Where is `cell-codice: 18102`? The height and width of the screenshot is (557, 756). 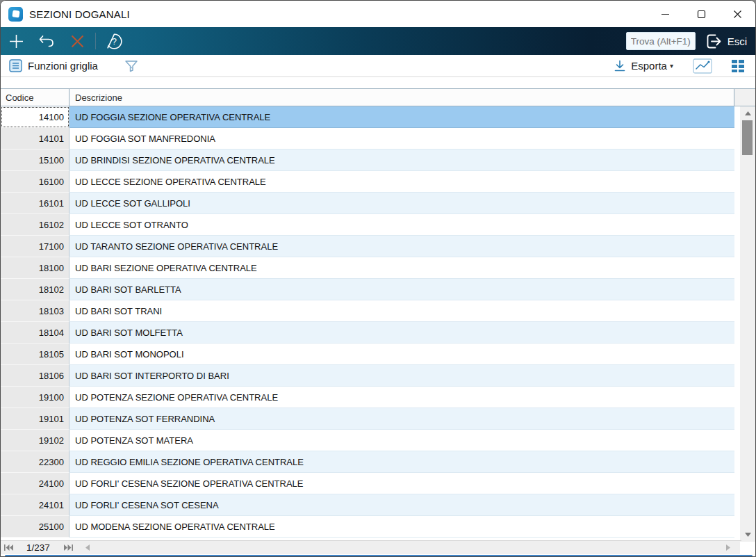 cell-codice: 18102 is located at coordinates (35, 289).